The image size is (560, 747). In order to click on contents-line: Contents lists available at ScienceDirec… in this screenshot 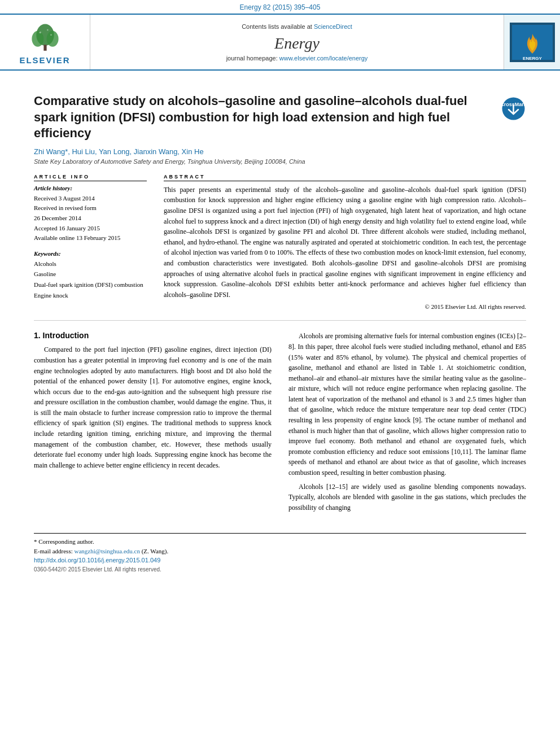, I will do `click(297, 27)`.